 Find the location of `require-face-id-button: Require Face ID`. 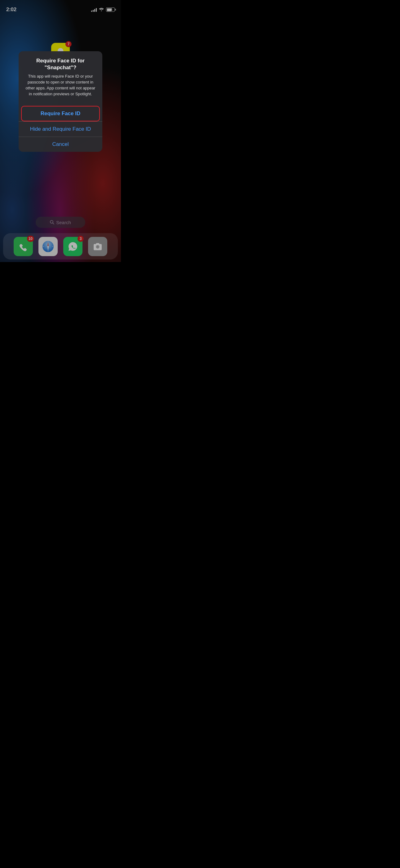

require-face-id-button: Require Face ID is located at coordinates (61, 114).